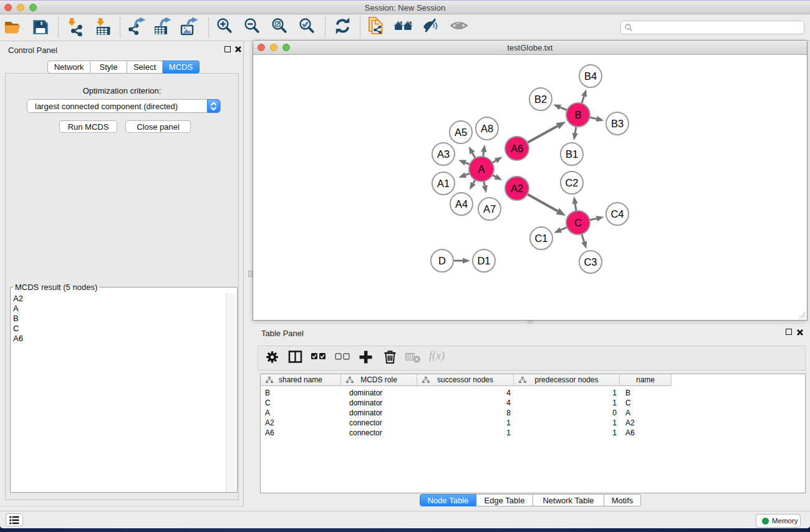 This screenshot has width=810, height=532. What do you see at coordinates (443, 183) in the screenshot?
I see `svg-text: A1` at bounding box center [443, 183].